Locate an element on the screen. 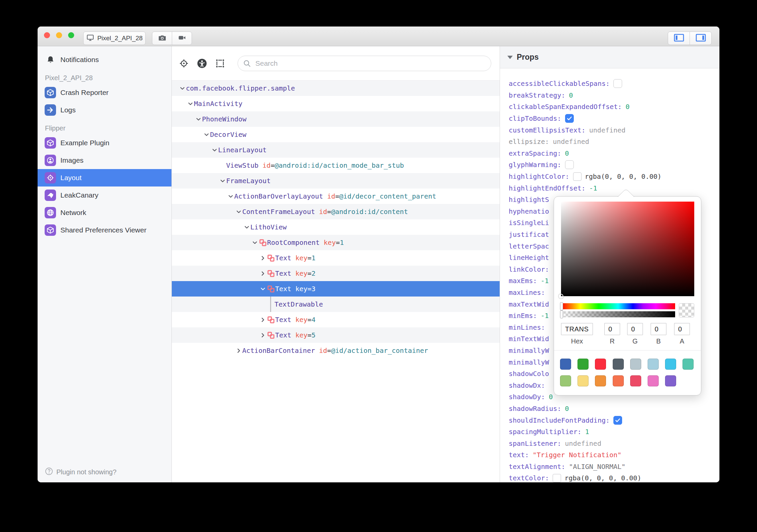 The image size is (757, 532). tree-row-phonewindow: PhoneWindow is located at coordinates (336, 119).